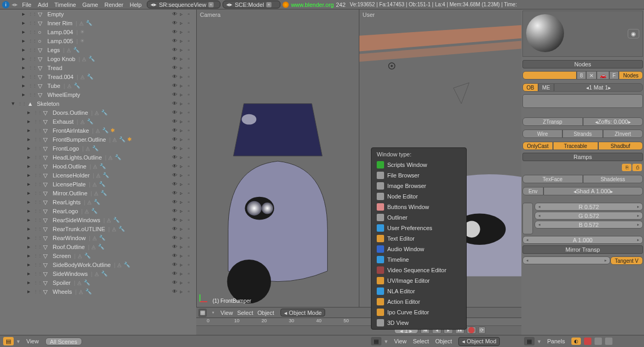 This screenshot has width=644, height=347. Describe the element at coordinates (98, 282) in the screenshot. I see `outliner-item: ▸⋮⋮▽Spoiler|◬🔧👁▹▫` at that location.